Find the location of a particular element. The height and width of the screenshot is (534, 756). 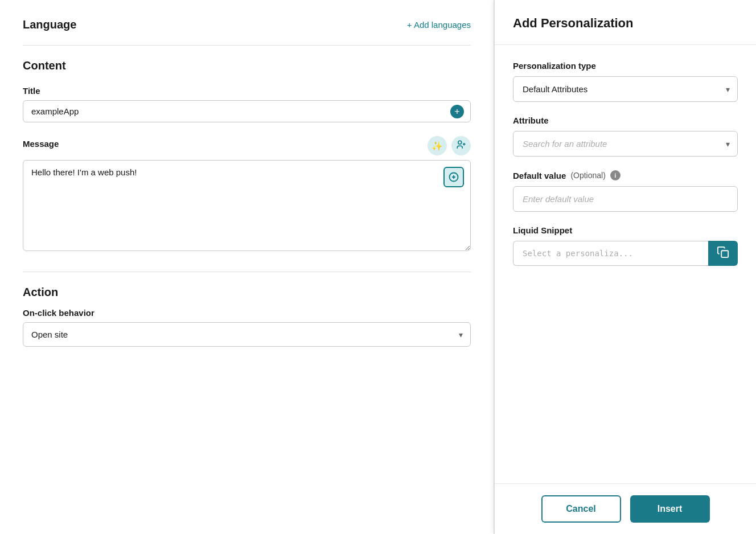

content-title: Content is located at coordinates (247, 66).